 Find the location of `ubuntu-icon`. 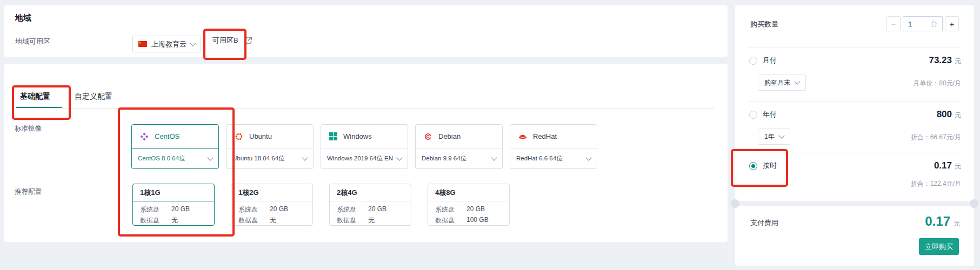

ubuntu-icon is located at coordinates (239, 137).